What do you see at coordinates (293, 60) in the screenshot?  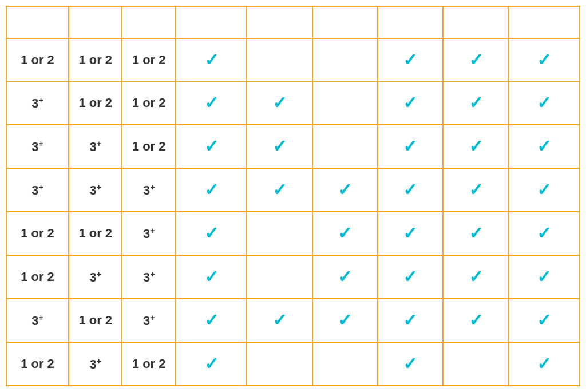 I see `table-row: 1 or 21 or 21 or 2✓✓✓✓` at bounding box center [293, 60].